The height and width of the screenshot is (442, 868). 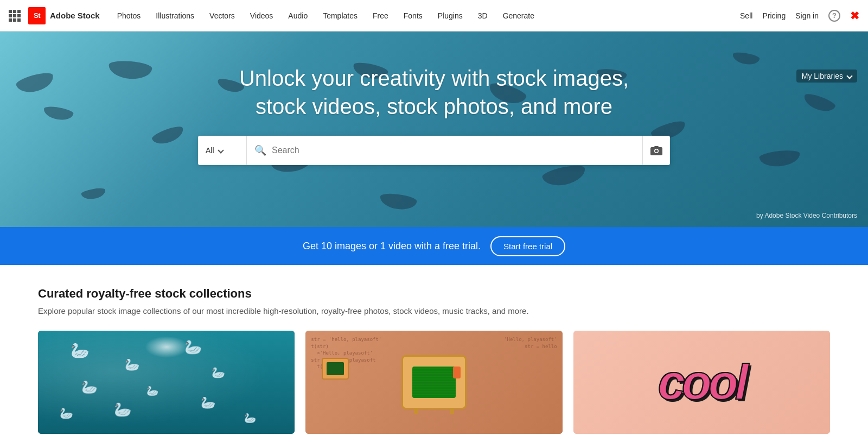 I want to click on hero-title: Unlock your creativity with stock images…, so click(x=434, y=92).